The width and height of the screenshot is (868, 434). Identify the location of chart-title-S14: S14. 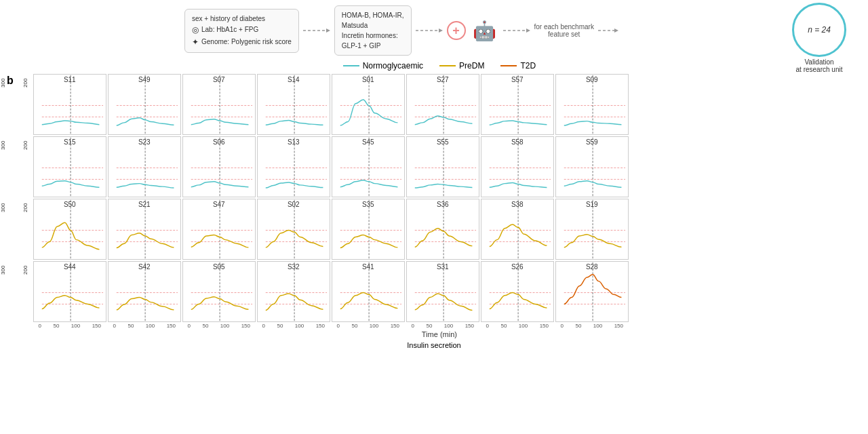
(294, 80).